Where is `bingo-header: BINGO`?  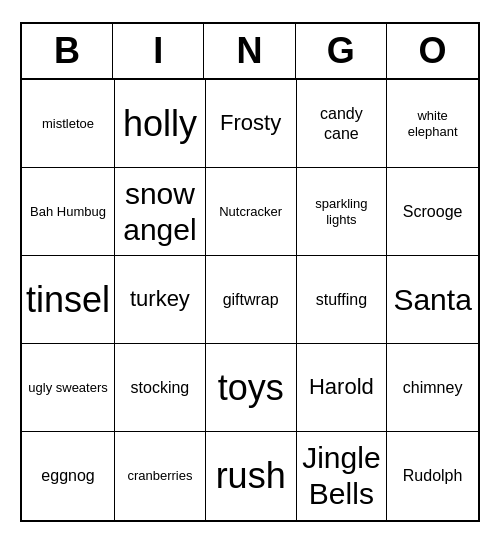 bingo-header: BINGO is located at coordinates (250, 52).